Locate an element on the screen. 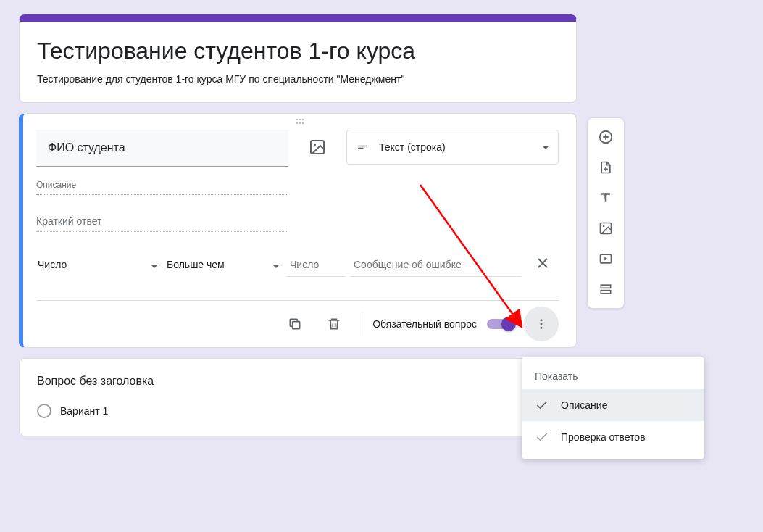 Image resolution: width=763 pixels, height=532 pixels. radio-icon is located at coordinates (44, 411).